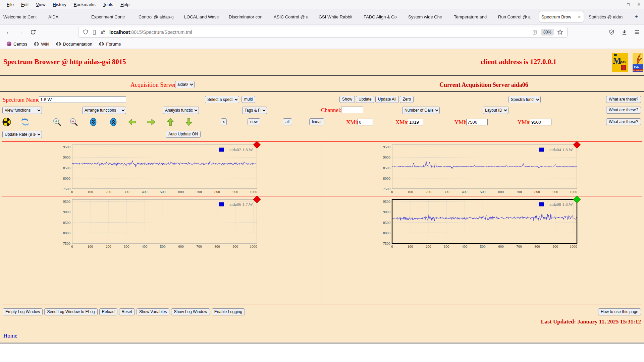 The image size is (644, 362). Describe the element at coordinates (104, 110) in the screenshot. I see `arrange-functions-dropdown: Arrange functions` at that location.